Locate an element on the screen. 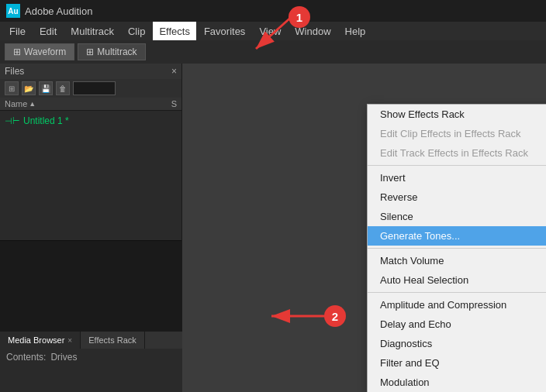 This screenshot has height=392, width=546. match-volume-label: Match Volume is located at coordinates (412, 260).